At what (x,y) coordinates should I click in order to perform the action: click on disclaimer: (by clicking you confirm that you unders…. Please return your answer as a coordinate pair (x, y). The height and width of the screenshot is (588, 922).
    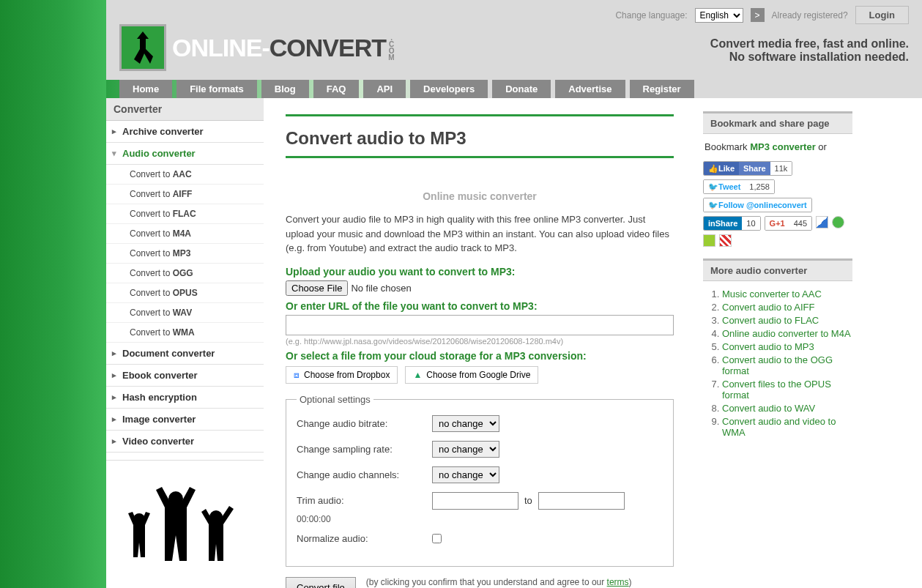
    Looking at the image, I should click on (499, 582).